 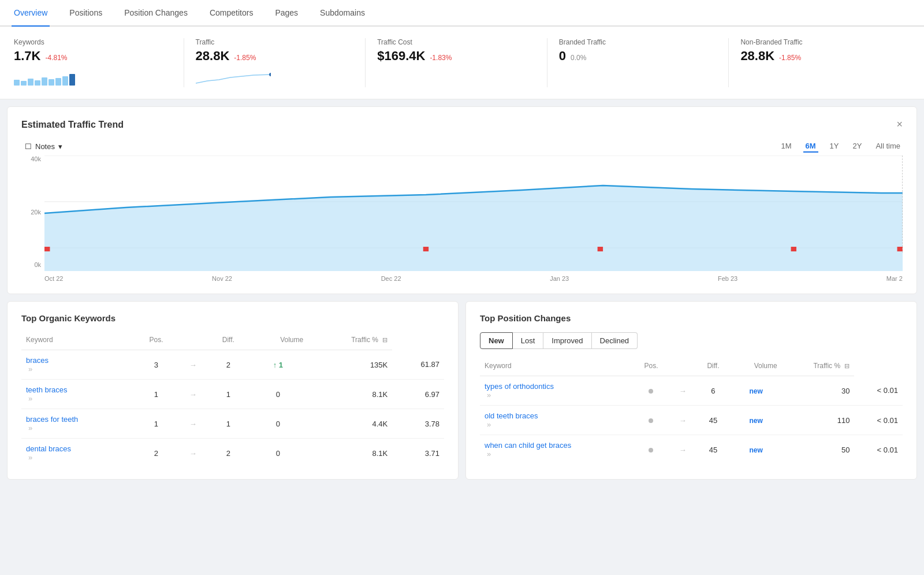 I want to click on pos-keyword-link-1: types of orthodontics, so click(x=557, y=386).